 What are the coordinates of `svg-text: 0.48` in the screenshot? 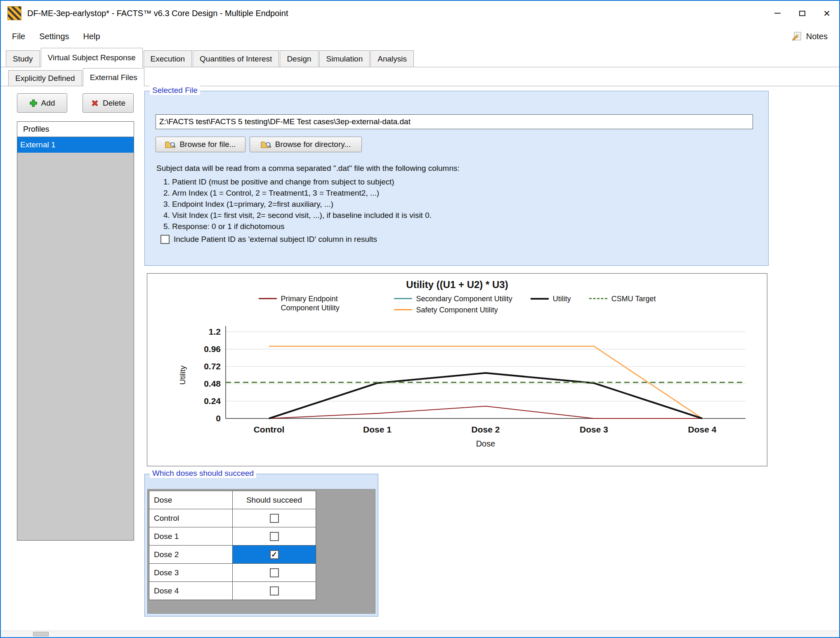 It's located at (212, 384).